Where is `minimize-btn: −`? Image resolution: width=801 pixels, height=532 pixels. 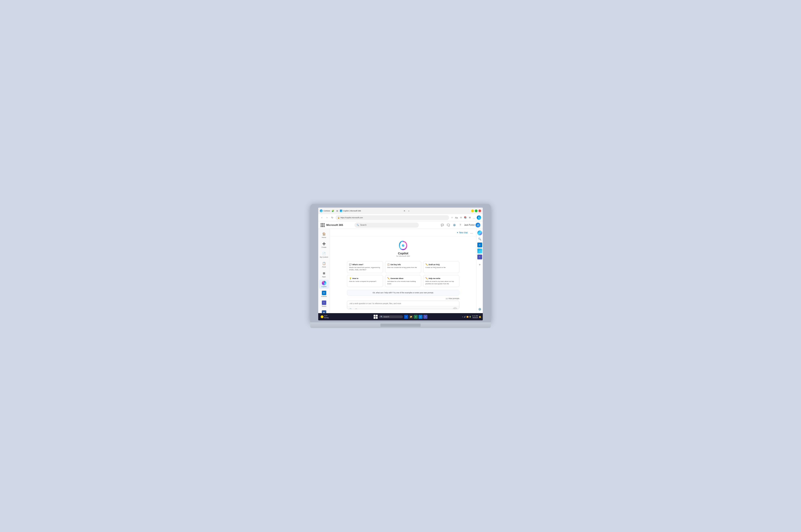 minimize-btn: − is located at coordinates (473, 211).